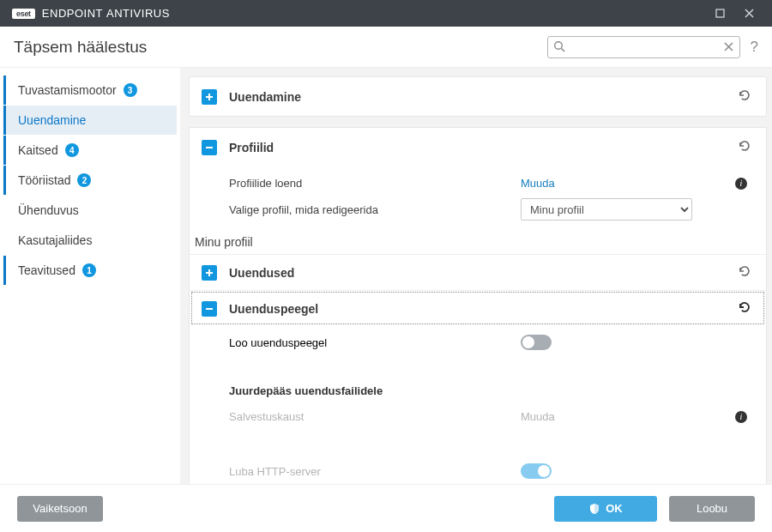 The height and width of the screenshot is (532, 772). What do you see at coordinates (478, 96) in the screenshot?
I see `panel-update-header: Uuendamine` at bounding box center [478, 96].